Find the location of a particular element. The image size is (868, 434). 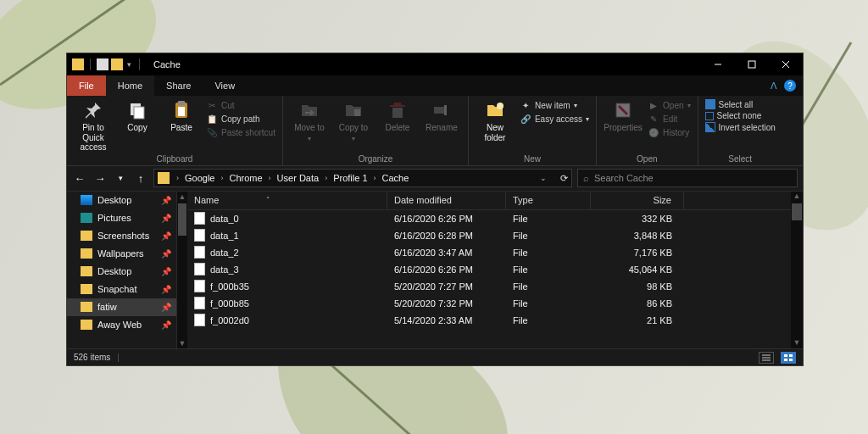

pin-to-quick-access-button: Pin to Quick access is located at coordinates (93, 125).